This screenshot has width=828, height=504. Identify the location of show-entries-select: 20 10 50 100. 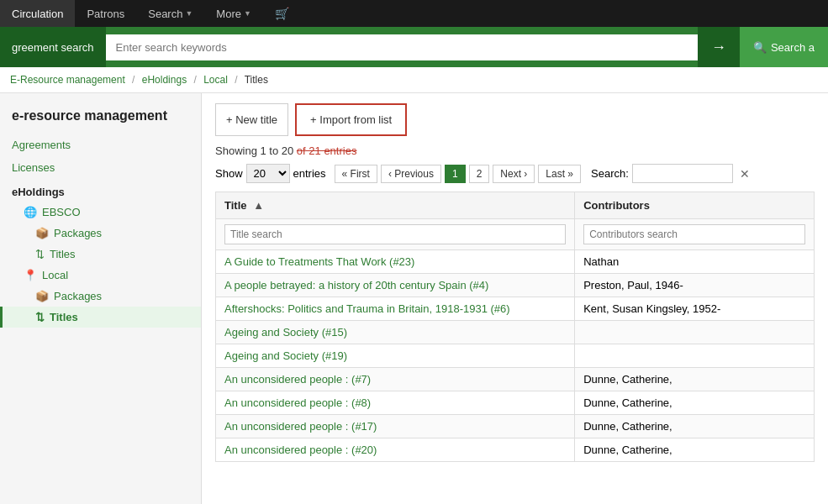
(268, 173).